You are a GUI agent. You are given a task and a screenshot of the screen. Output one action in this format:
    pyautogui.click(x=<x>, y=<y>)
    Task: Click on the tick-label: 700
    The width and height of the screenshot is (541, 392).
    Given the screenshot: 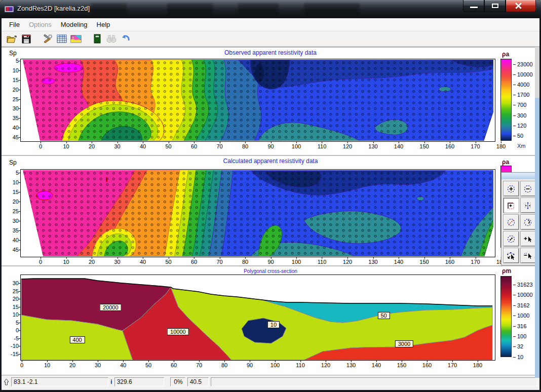 What is the action you would take?
    pyautogui.click(x=522, y=105)
    